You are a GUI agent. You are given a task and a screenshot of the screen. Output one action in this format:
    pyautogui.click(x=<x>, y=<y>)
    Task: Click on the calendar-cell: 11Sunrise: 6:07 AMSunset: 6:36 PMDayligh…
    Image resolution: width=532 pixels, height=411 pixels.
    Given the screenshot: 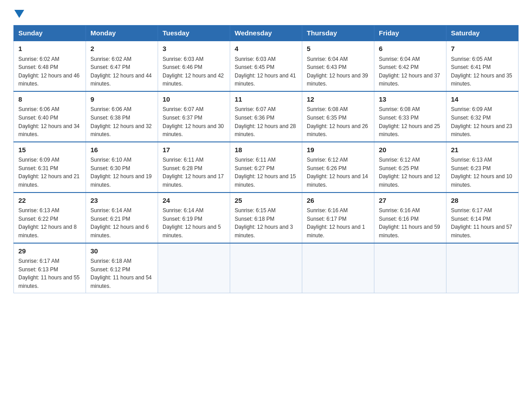 What is the action you would take?
    pyautogui.click(x=266, y=116)
    